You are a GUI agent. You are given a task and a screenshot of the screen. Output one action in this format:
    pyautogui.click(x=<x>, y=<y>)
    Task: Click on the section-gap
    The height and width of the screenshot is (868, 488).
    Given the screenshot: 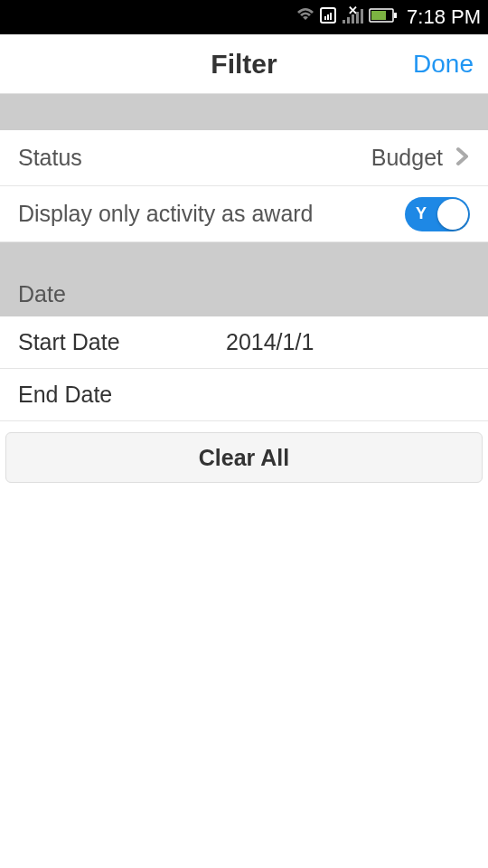 What is the action you would take?
    pyautogui.click(x=244, y=112)
    